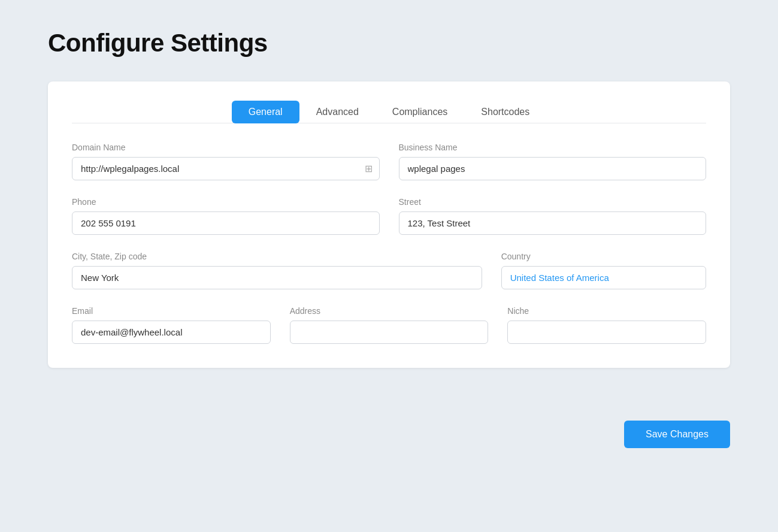  Describe the element at coordinates (389, 162) in the screenshot. I see `form-row-1: Domain Name ⊞ Business Name` at that location.